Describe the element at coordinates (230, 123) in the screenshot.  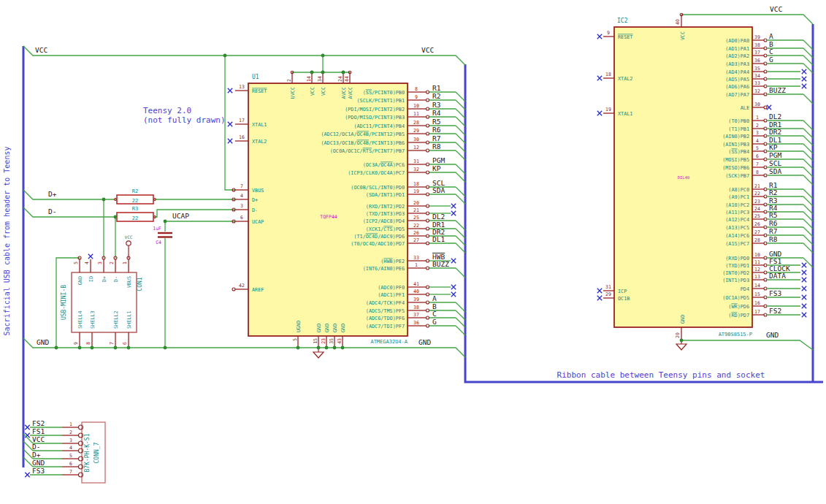
I see `vcc-to-vbus` at that location.